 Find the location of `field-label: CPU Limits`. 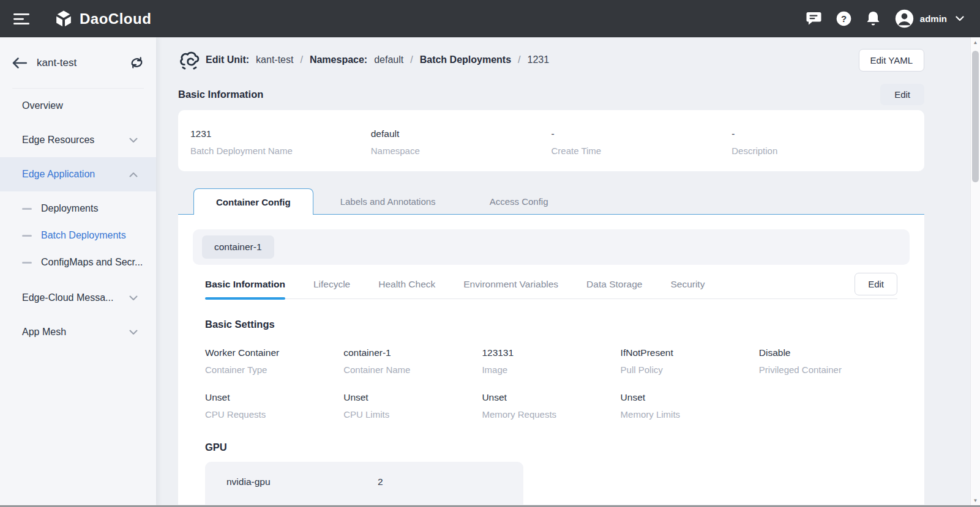

field-label: CPU Limits is located at coordinates (413, 415).